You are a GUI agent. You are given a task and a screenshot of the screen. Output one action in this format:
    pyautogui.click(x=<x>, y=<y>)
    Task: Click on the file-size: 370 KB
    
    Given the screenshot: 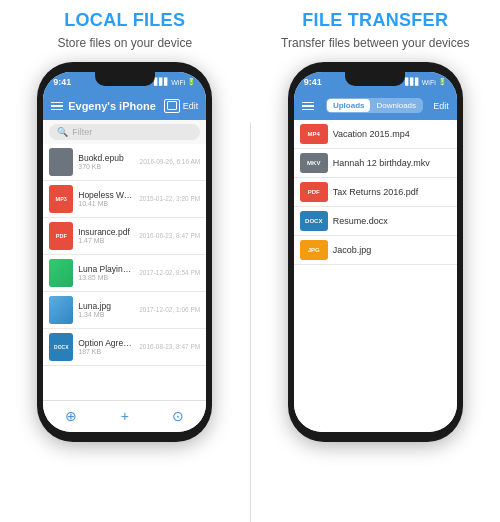 What is the action you would take?
    pyautogui.click(x=106, y=166)
    